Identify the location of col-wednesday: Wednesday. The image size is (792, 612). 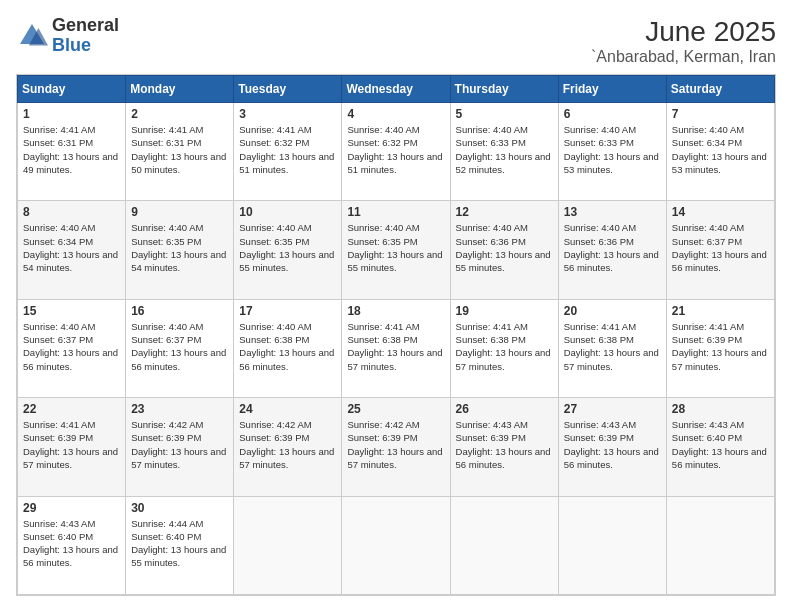
(396, 90).